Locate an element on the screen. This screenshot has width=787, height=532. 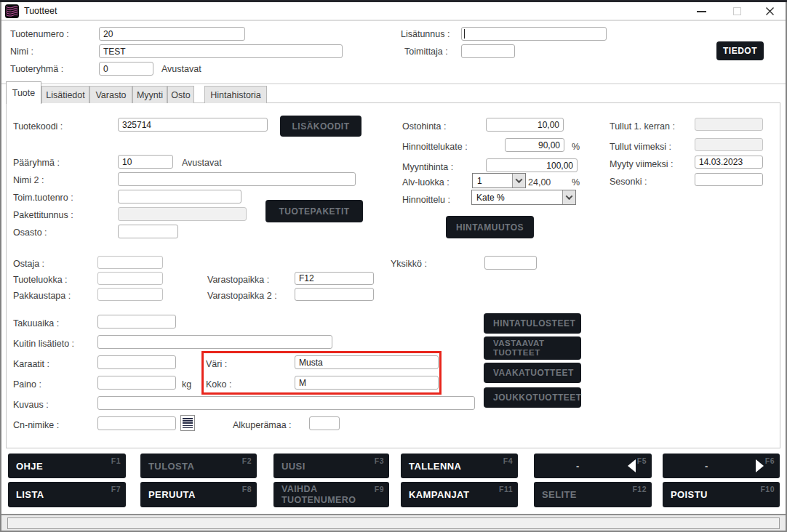
tab-myynti: Myynti is located at coordinates (150, 94).